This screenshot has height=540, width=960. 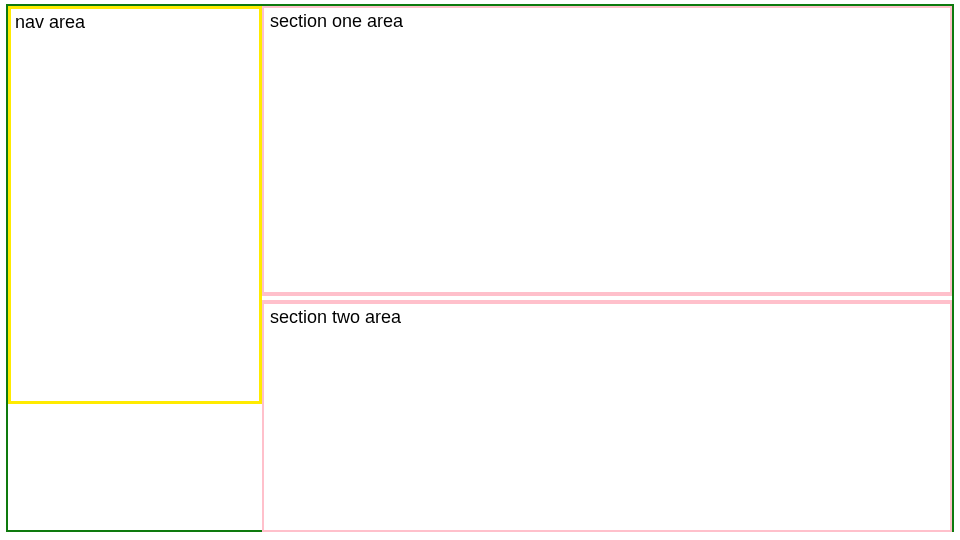 What do you see at coordinates (50, 22) in the screenshot?
I see `nav-area-label: nav area` at bounding box center [50, 22].